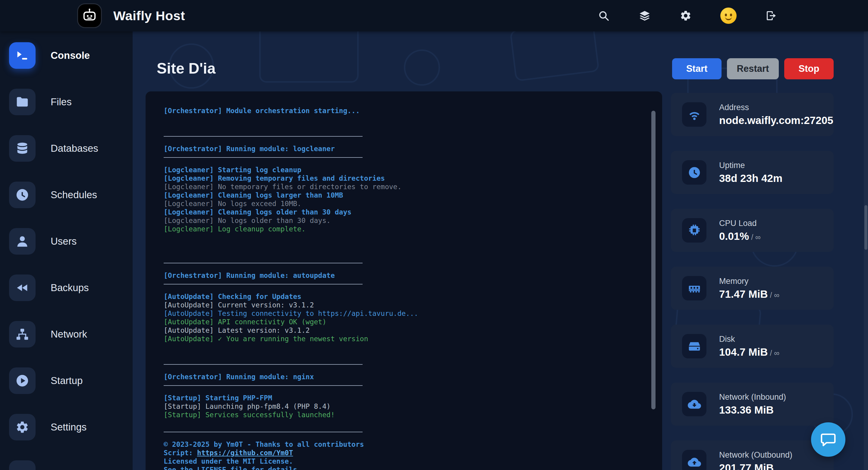  What do you see at coordinates (69, 334) in the screenshot?
I see `sidebar-item-label: Network` at bounding box center [69, 334].